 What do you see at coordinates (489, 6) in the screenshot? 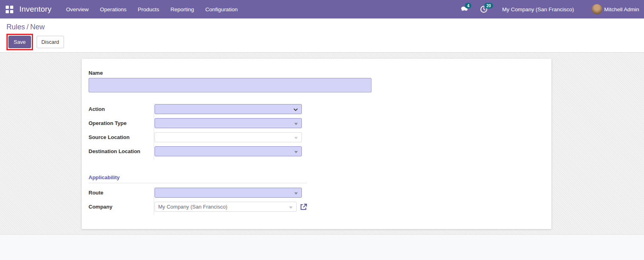
I see `activities-badge: 20` at bounding box center [489, 6].